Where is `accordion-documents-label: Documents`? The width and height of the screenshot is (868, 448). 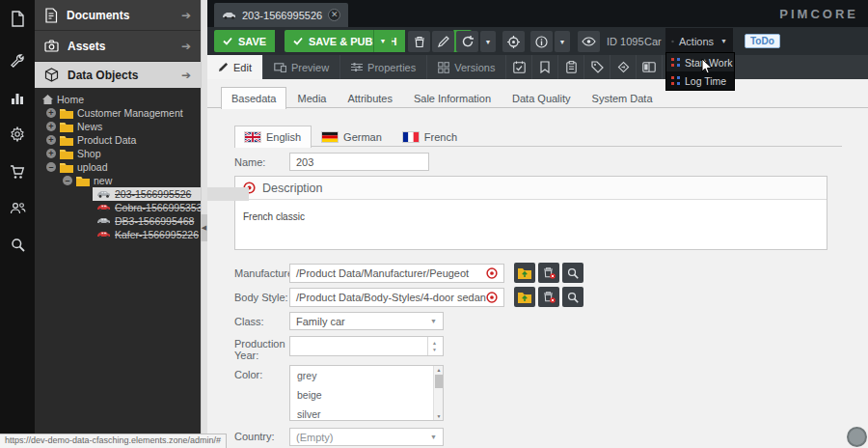
accordion-documents-label: Documents is located at coordinates (120, 15).